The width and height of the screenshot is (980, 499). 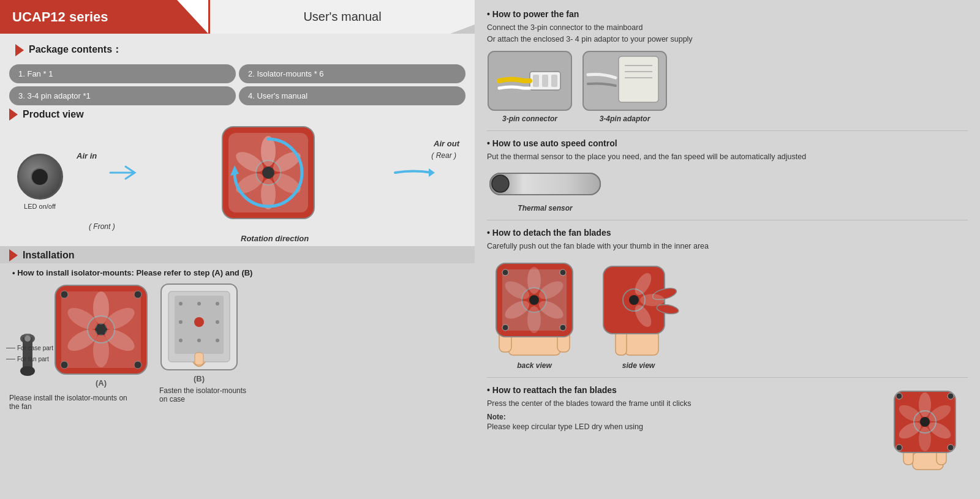 What do you see at coordinates (36, 348) in the screenshot?
I see `for-case-part-label: For case part` at bounding box center [36, 348].